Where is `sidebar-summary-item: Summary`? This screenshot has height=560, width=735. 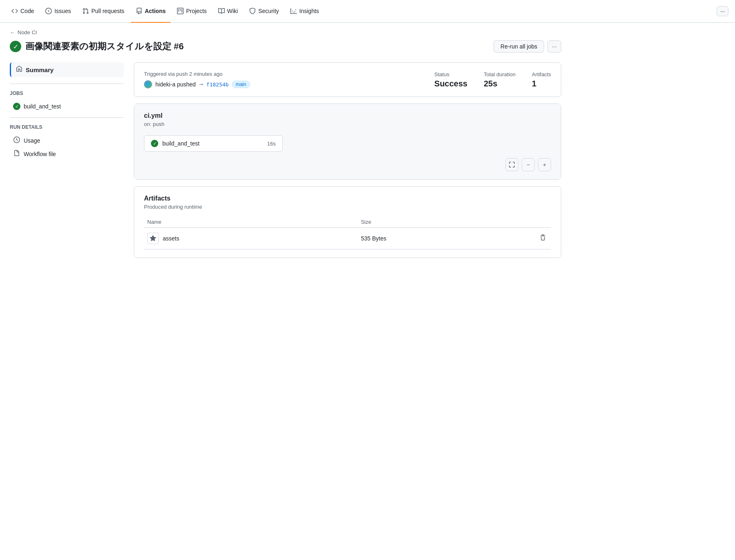 sidebar-summary-item: Summary is located at coordinates (67, 70).